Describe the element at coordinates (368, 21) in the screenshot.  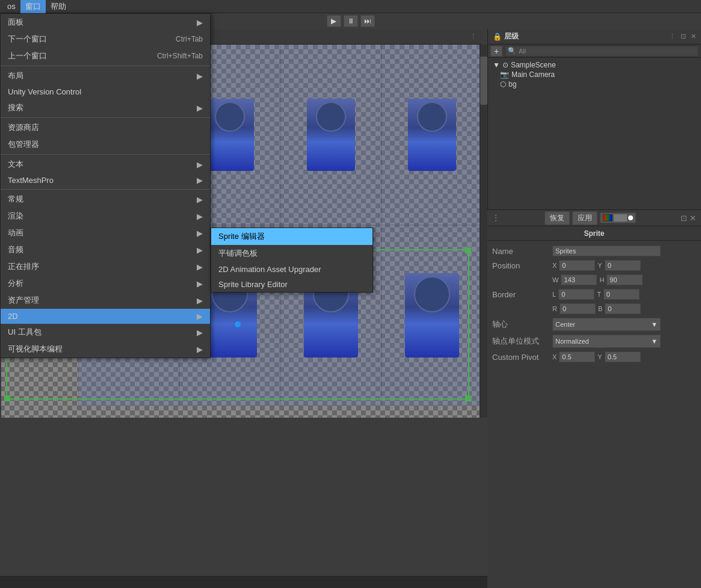
I see `step-button: ⏭` at that location.